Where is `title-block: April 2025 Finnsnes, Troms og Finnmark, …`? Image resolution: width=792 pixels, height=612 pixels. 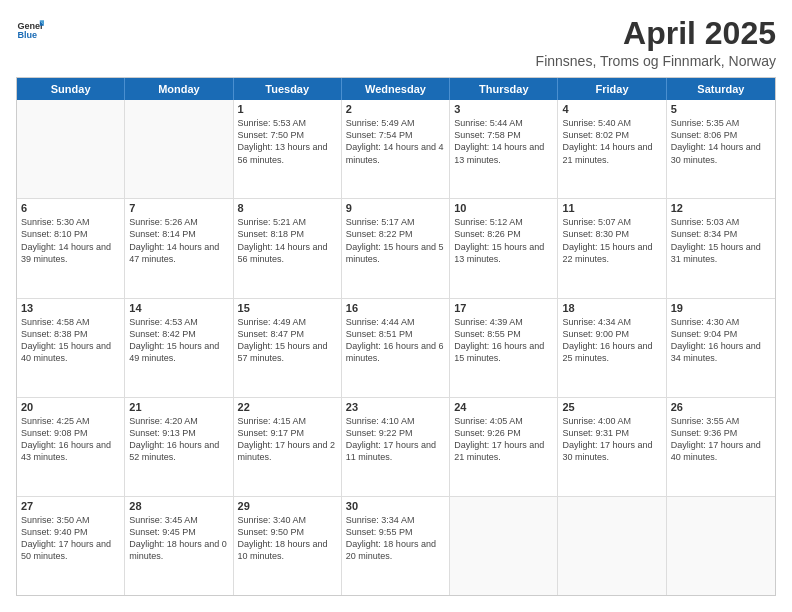
title-block: April 2025 Finnsnes, Troms og Finnmark, … is located at coordinates (656, 42).